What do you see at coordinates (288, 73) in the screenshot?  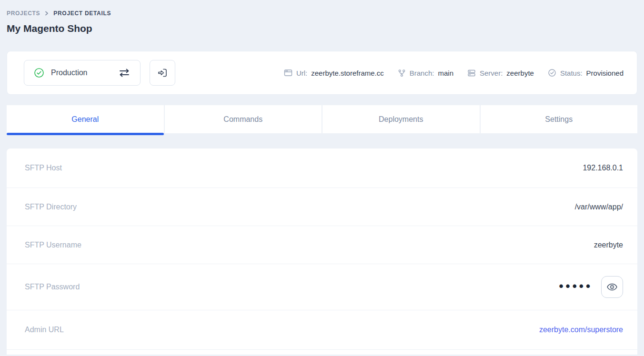 I see `browser-icon` at bounding box center [288, 73].